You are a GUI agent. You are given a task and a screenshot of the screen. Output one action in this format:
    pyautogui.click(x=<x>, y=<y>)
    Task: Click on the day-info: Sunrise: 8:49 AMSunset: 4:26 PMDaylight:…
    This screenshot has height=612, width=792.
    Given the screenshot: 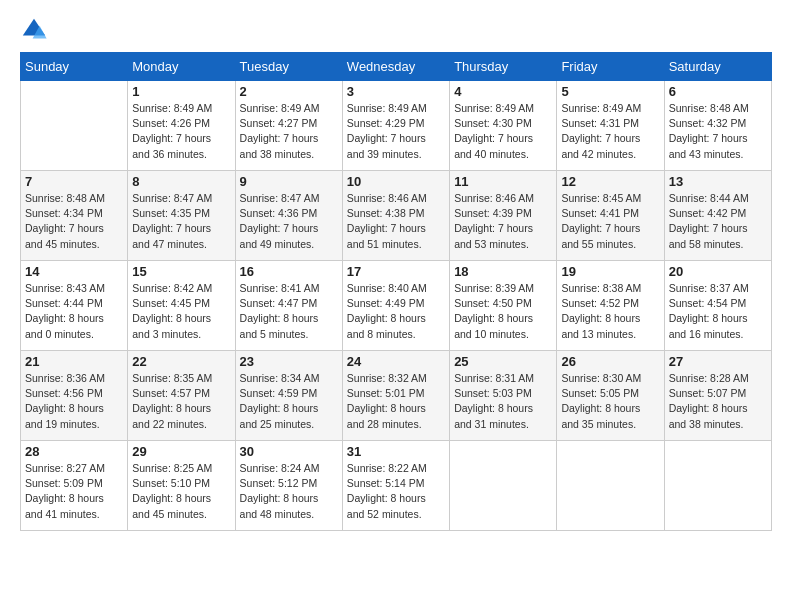 What is the action you would take?
    pyautogui.click(x=181, y=132)
    